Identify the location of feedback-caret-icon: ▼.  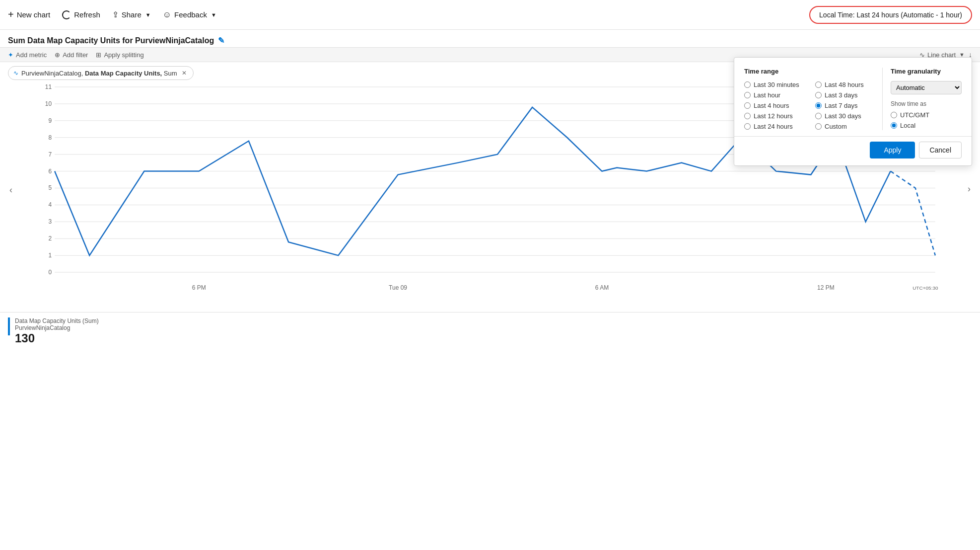
(213, 15).